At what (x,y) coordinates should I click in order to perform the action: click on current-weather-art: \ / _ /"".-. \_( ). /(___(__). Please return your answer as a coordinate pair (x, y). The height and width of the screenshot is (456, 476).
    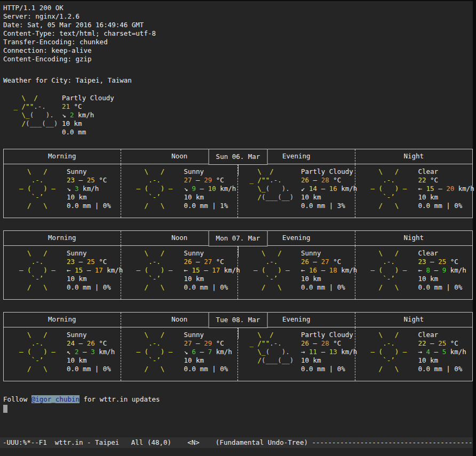
    Looking at the image, I should click on (36, 115).